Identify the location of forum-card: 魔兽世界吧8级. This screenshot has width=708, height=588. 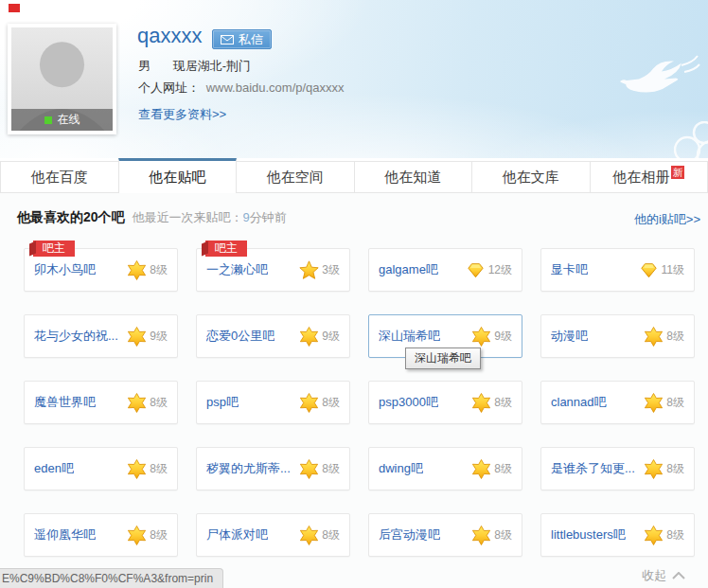
(100, 402).